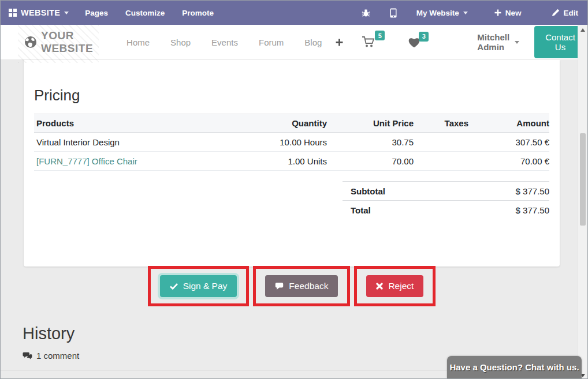 The image size is (588, 379). I want to click on nav-item-home: Home, so click(138, 43).